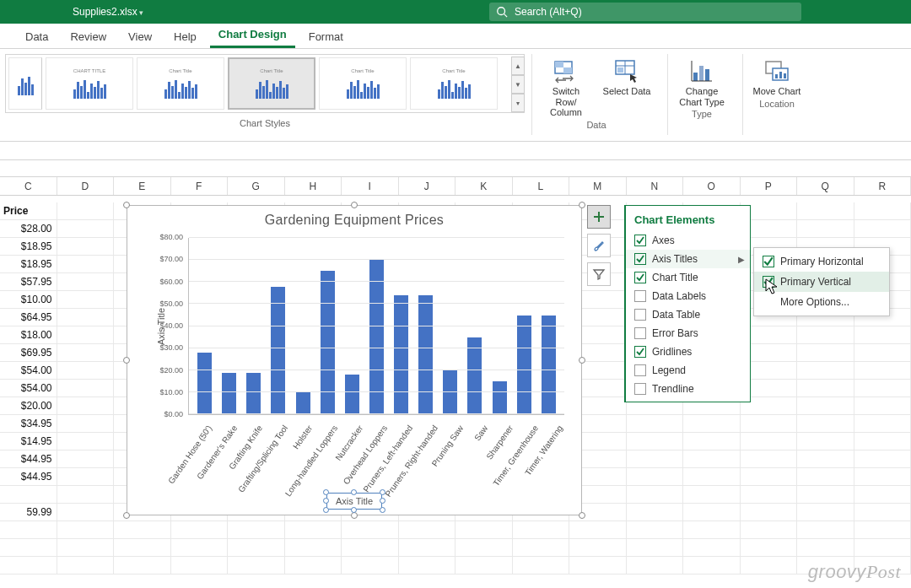 This screenshot has width=911, height=588. I want to click on cell: $28.00, so click(29, 229).